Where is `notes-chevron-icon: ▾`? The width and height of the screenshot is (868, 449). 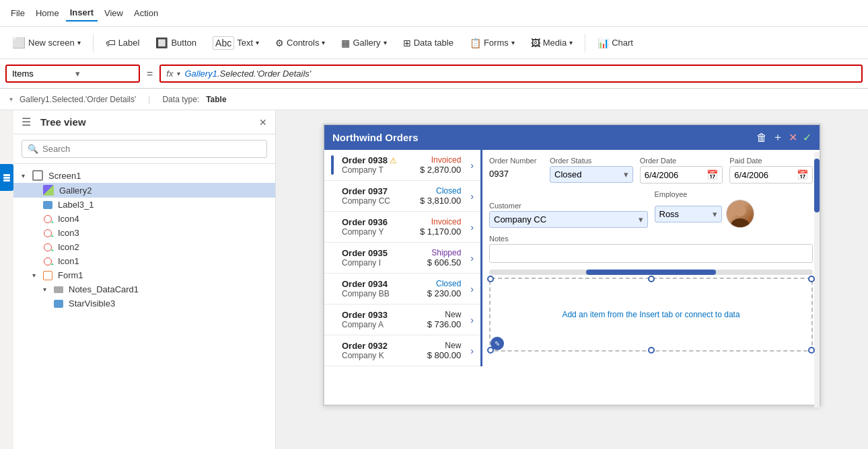
notes-chevron-icon: ▾ is located at coordinates (47, 289).